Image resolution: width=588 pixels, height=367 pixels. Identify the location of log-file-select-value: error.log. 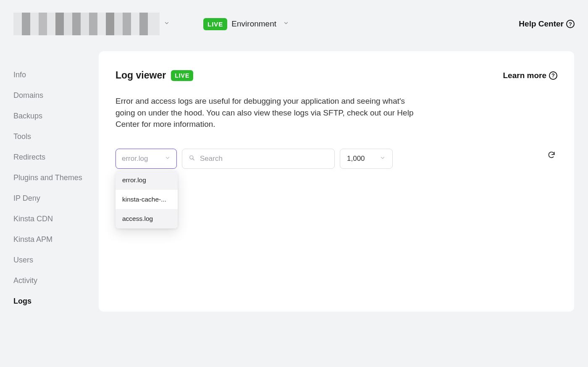
(135, 159).